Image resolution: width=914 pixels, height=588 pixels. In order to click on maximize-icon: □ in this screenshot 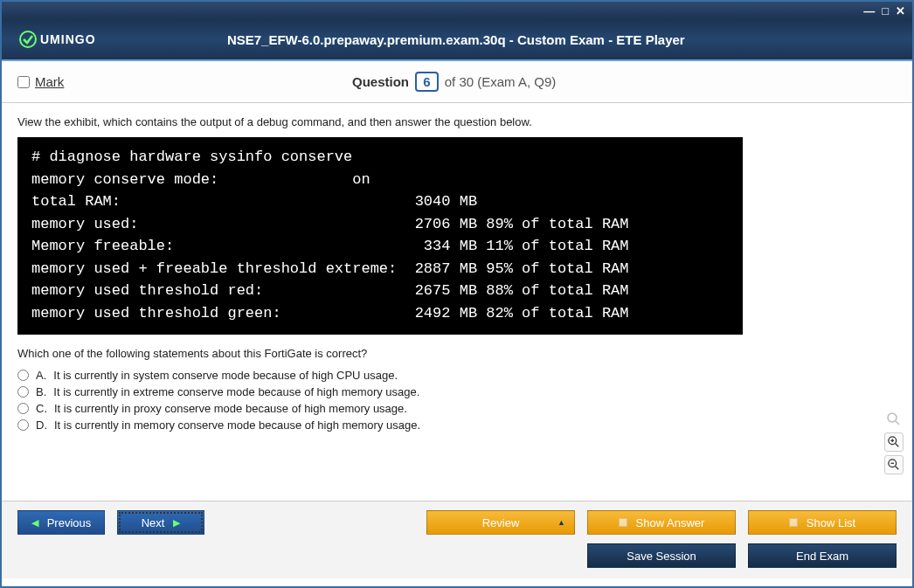, I will do `click(885, 10)`.